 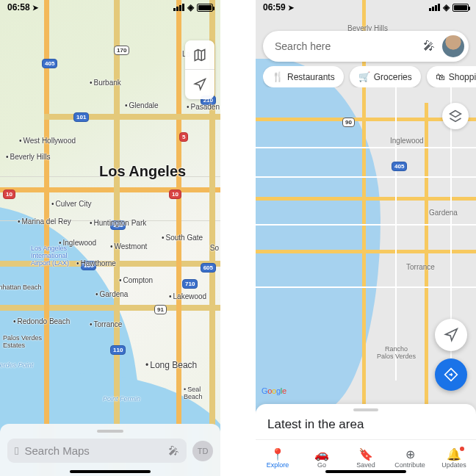 I want to click on city-label: Palos Verdes Estates, so click(x=22, y=342).